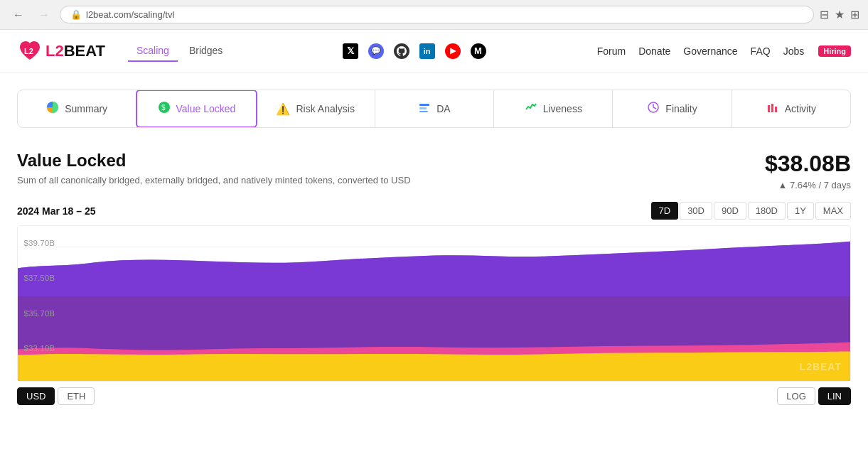 The width and height of the screenshot is (868, 452). Describe the element at coordinates (794, 51) in the screenshot. I see `jobs-link: Jobs` at that location.